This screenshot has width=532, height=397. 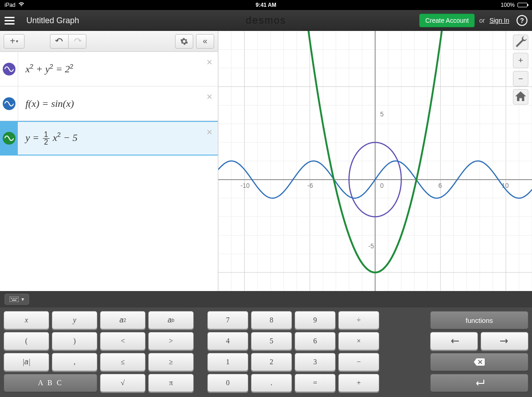 What do you see at coordinates (109, 69) in the screenshot?
I see `expression-row: x2 + y2 = 22 ×` at bounding box center [109, 69].